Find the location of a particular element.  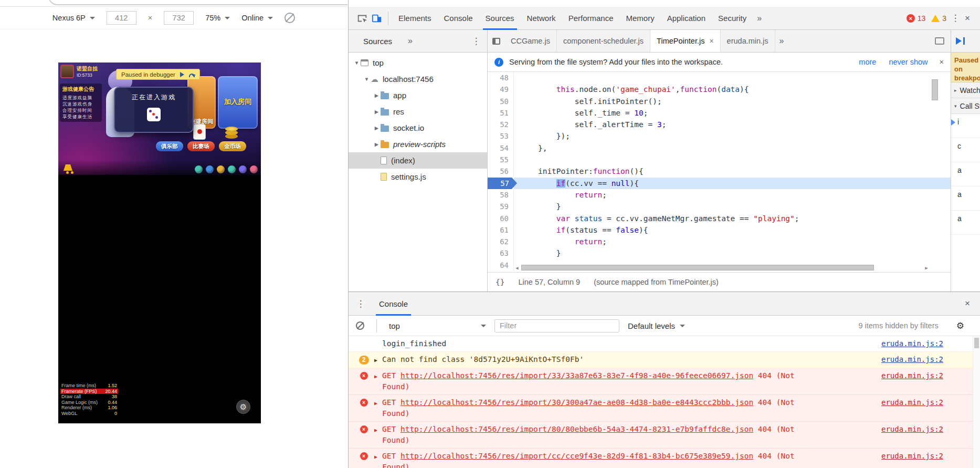

console-levels-select: Default levels is located at coordinates (656, 326).